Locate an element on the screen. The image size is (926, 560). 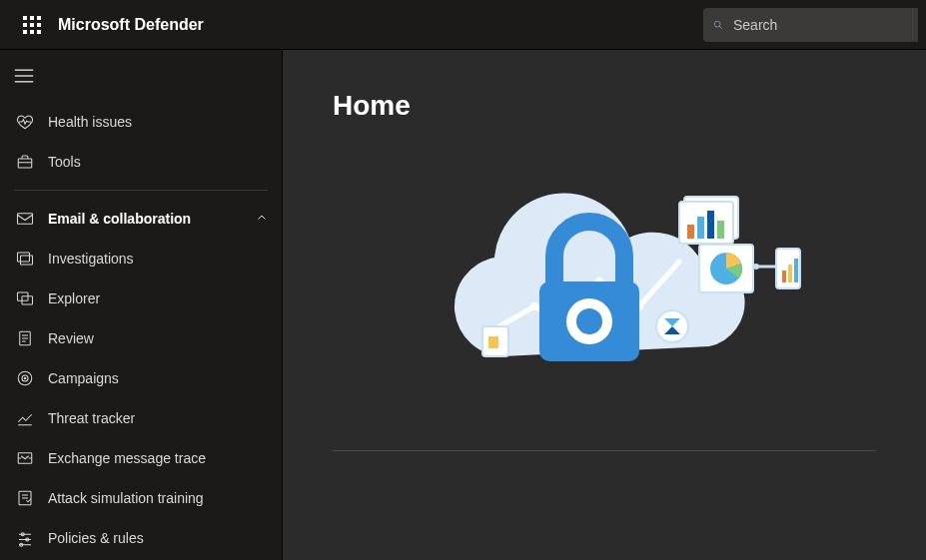
sidebar-item-label: Review is located at coordinates (71, 338).